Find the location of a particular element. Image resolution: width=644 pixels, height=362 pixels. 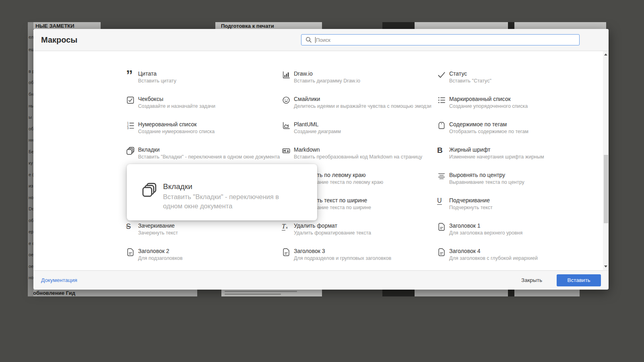

macro-item-title: Содержимое по тегам is located at coordinates (489, 125).